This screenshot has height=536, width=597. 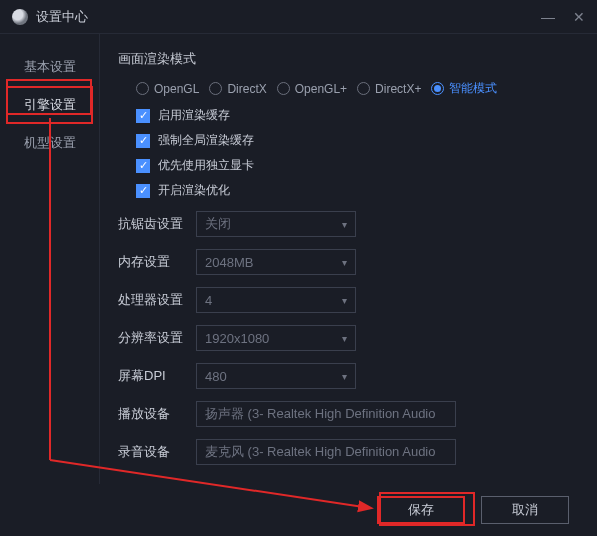 I want to click on window-title: 设置中心, so click(x=288, y=17).